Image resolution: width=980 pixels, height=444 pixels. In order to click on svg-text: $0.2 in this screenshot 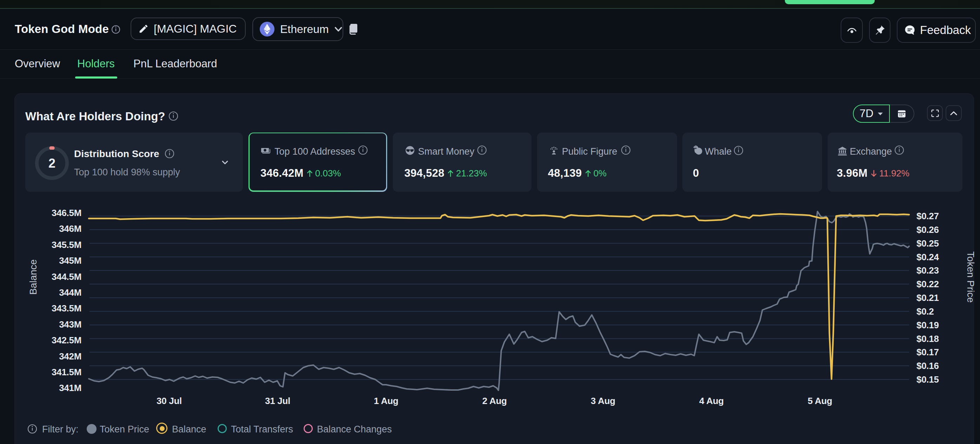, I will do `click(925, 311)`.